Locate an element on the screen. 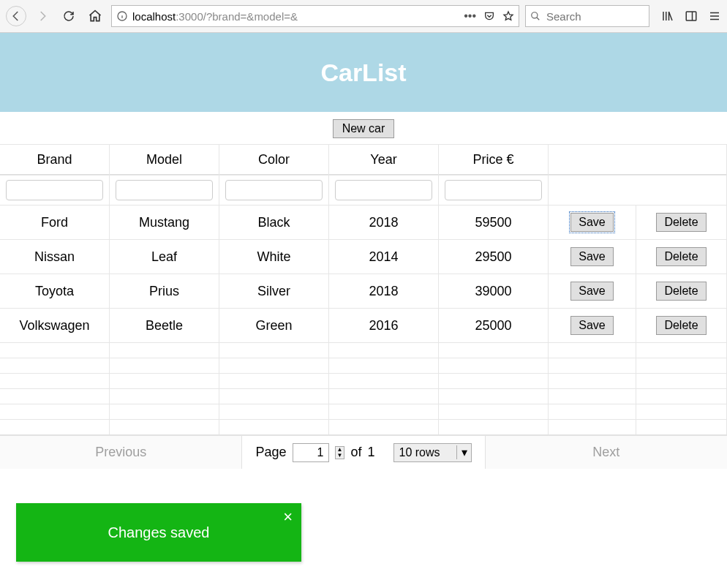 The width and height of the screenshot is (727, 588). cell-color: Green is located at coordinates (274, 325).